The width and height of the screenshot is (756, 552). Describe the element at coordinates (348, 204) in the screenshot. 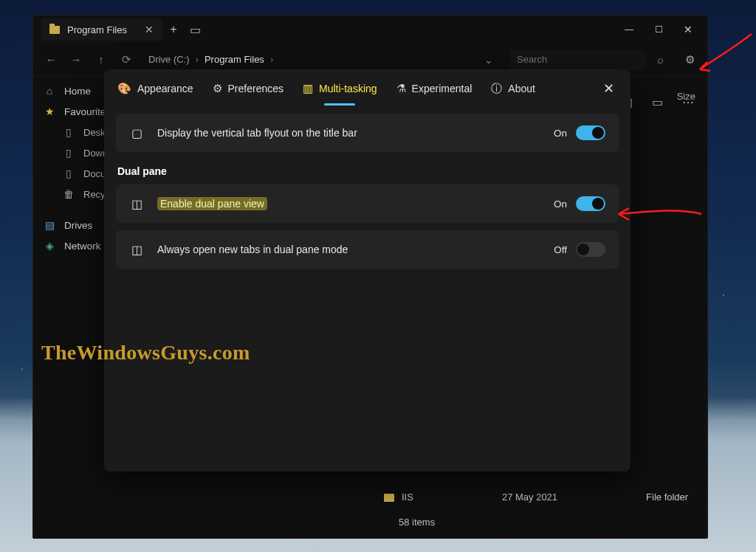

I see `setting-label: Enable dual pane view` at that location.